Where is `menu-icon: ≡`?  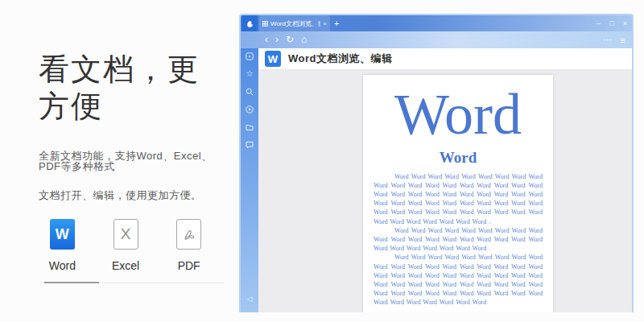 menu-icon: ≡ is located at coordinates (623, 40).